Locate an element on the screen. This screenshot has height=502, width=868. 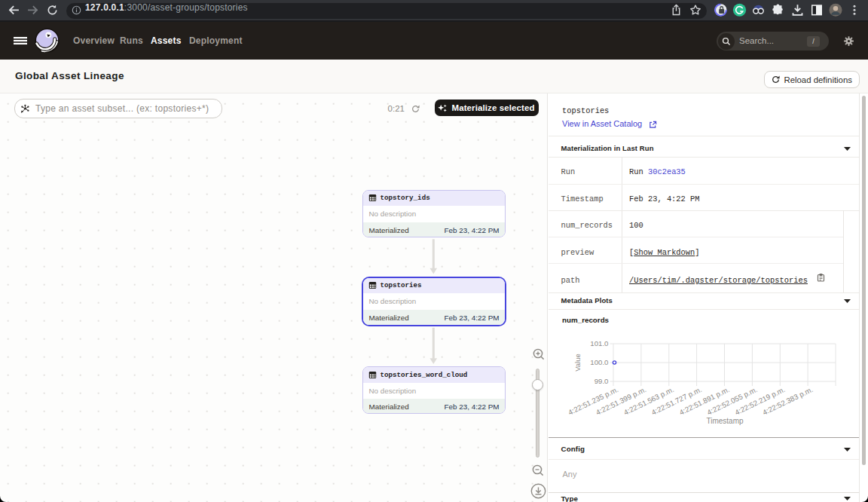
svg-text: 99.0 is located at coordinates (601, 381).